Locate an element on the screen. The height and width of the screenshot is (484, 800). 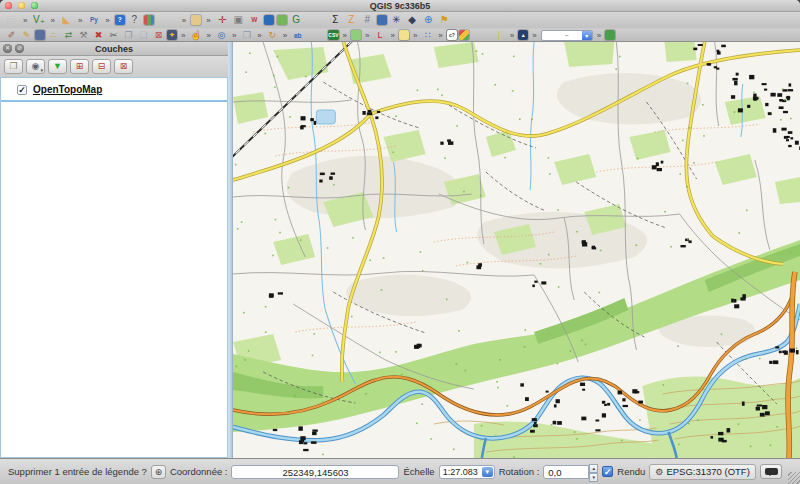
measure-line-icon is located at coordinates (196, 20).